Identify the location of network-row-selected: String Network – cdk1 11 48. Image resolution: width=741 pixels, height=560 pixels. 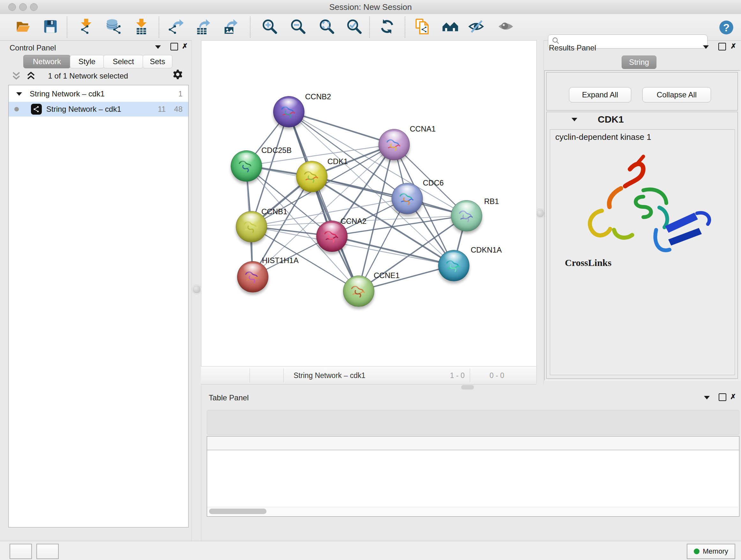
(98, 109).